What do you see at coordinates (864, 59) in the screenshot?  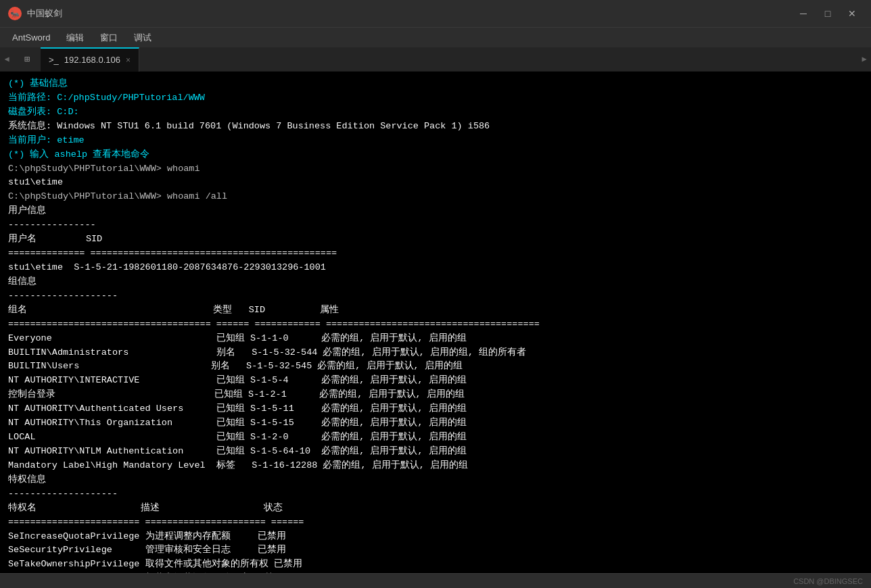 I see `tab-scroll-right: ▶` at bounding box center [864, 59].